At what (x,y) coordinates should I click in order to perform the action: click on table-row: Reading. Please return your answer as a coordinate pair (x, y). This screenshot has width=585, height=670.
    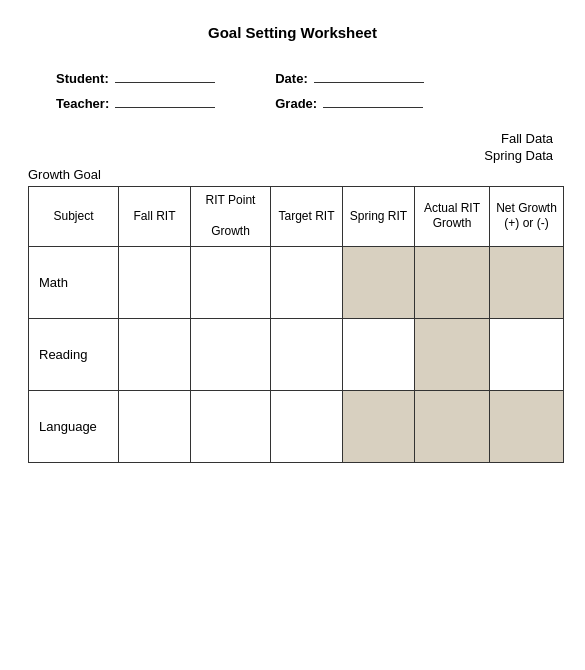
    Looking at the image, I should click on (296, 354).